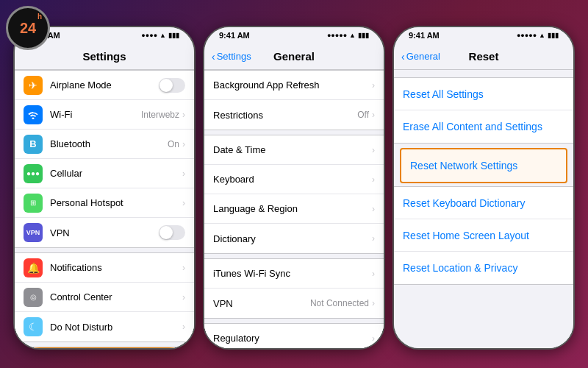 The width and height of the screenshot is (588, 368). What do you see at coordinates (104, 233) in the screenshot?
I see `vpn-row: VPN VPN` at bounding box center [104, 233].